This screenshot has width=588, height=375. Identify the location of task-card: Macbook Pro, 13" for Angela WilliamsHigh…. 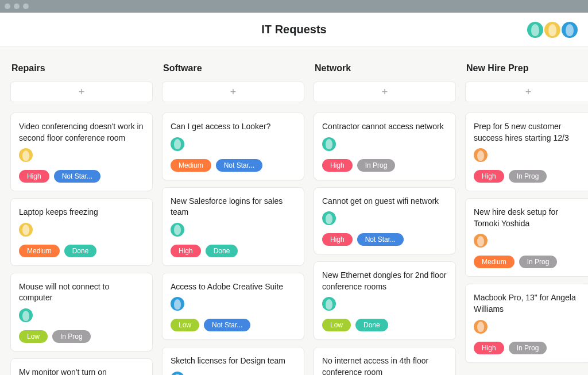
(527, 323).